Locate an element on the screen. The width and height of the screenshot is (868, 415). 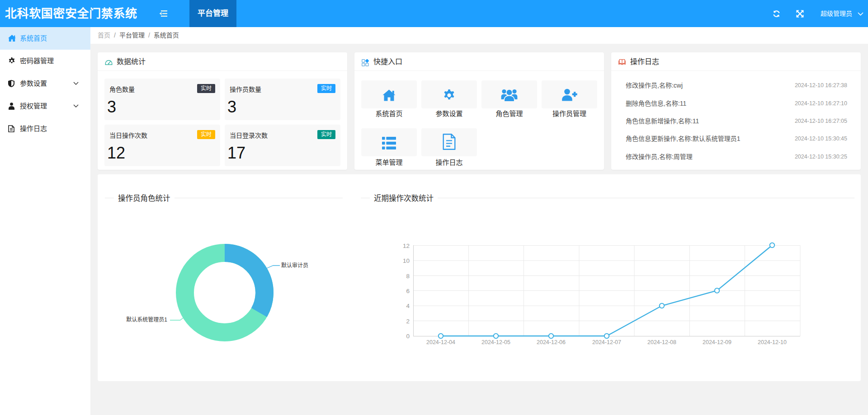
svg-text: 12 is located at coordinates (406, 246).